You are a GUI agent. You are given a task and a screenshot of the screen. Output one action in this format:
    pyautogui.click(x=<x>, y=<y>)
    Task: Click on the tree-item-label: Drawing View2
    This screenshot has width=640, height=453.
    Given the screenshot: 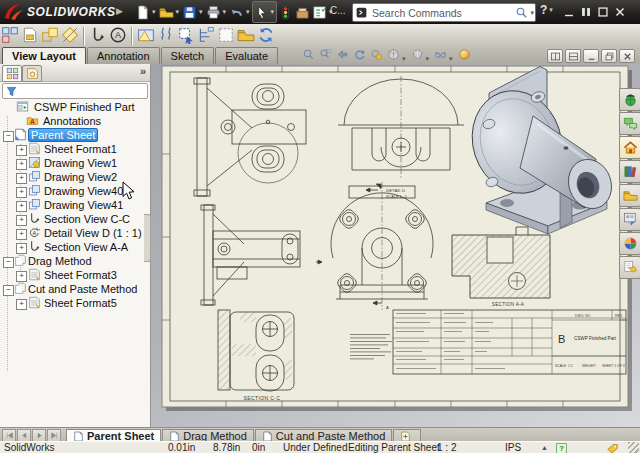 What is the action you would take?
    pyautogui.click(x=80, y=177)
    